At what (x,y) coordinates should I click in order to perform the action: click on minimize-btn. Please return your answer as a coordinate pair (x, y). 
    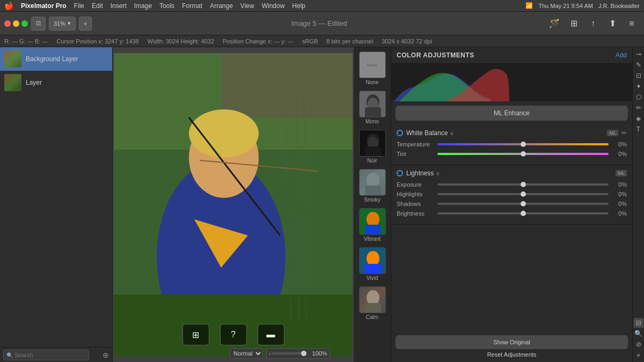
    Looking at the image, I should click on (16, 24).